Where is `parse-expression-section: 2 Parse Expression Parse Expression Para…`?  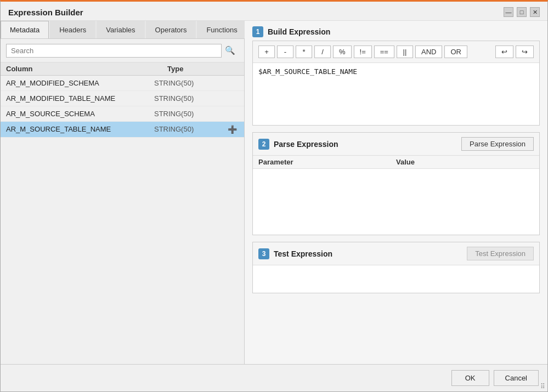
parse-expression-section: 2 Parse Expression Parse Expression Para… is located at coordinates (396, 184).